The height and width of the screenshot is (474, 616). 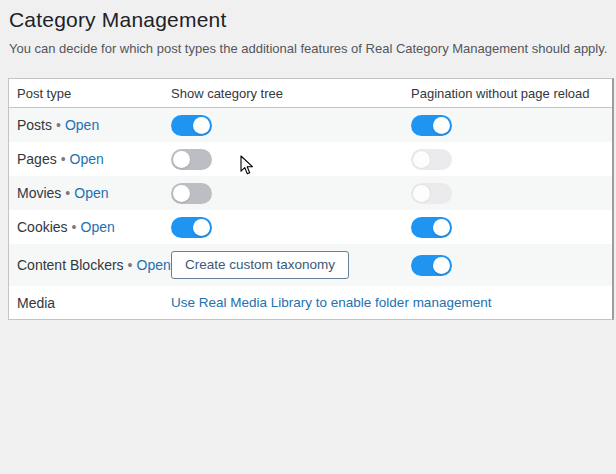 What do you see at coordinates (308, 48) in the screenshot?
I see `page-subtitle: You can decide for which post types the …` at bounding box center [308, 48].